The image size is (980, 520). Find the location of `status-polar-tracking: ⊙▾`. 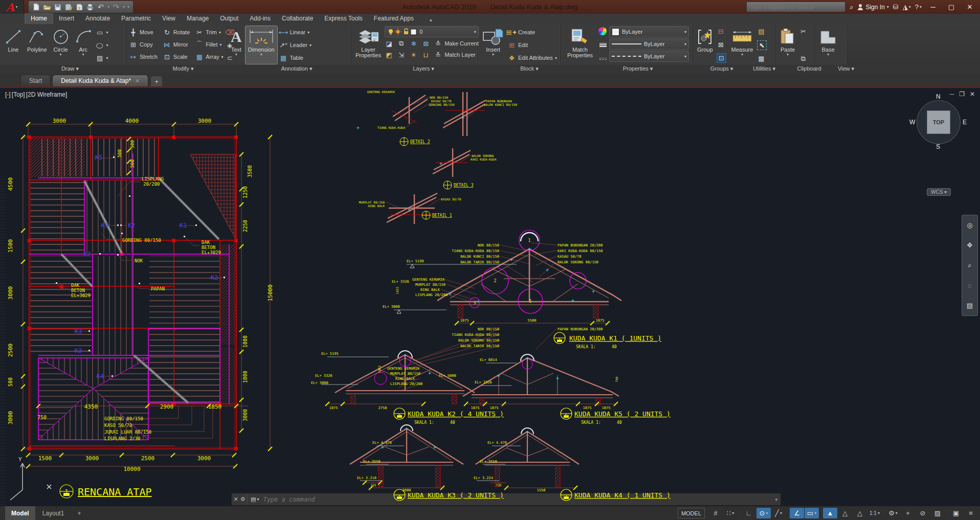

status-polar-tracking: ⊙▾ is located at coordinates (764, 513).